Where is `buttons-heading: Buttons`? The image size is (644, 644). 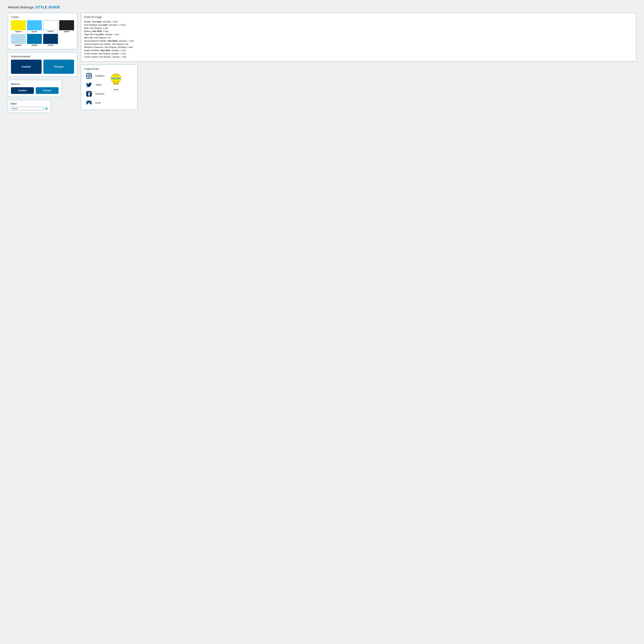 buttons-heading: Buttons is located at coordinates (35, 84).